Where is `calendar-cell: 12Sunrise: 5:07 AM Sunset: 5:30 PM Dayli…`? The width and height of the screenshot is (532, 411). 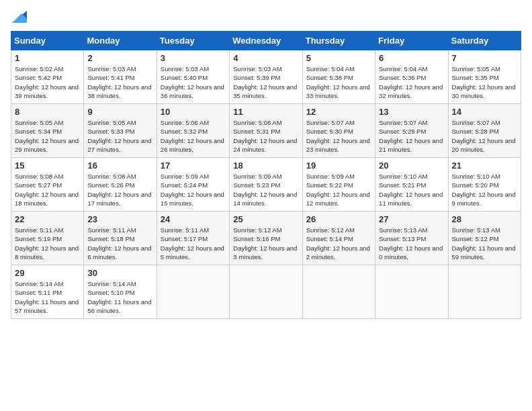
calendar-cell: 12Sunrise: 5:07 AM Sunset: 5:30 PM Dayli… is located at coordinates (339, 131).